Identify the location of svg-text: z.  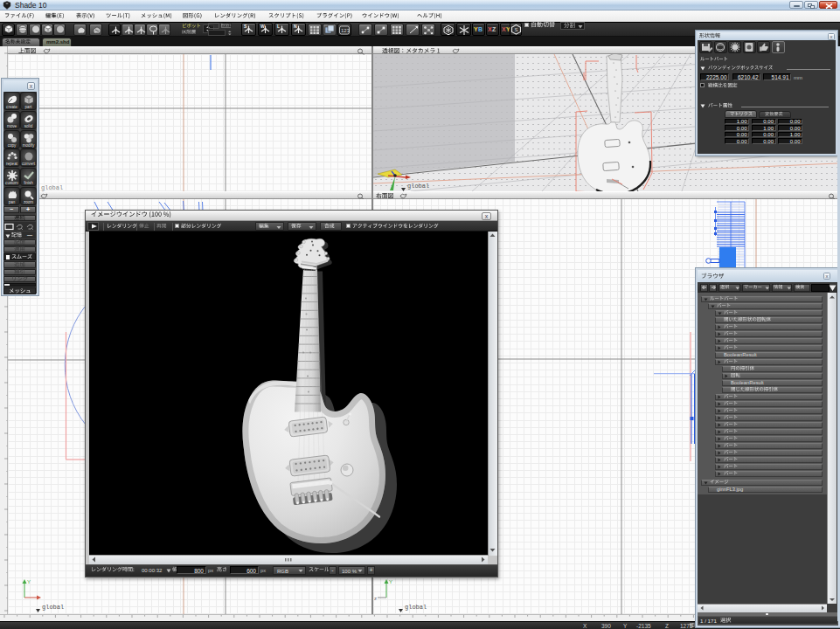
(376, 598).